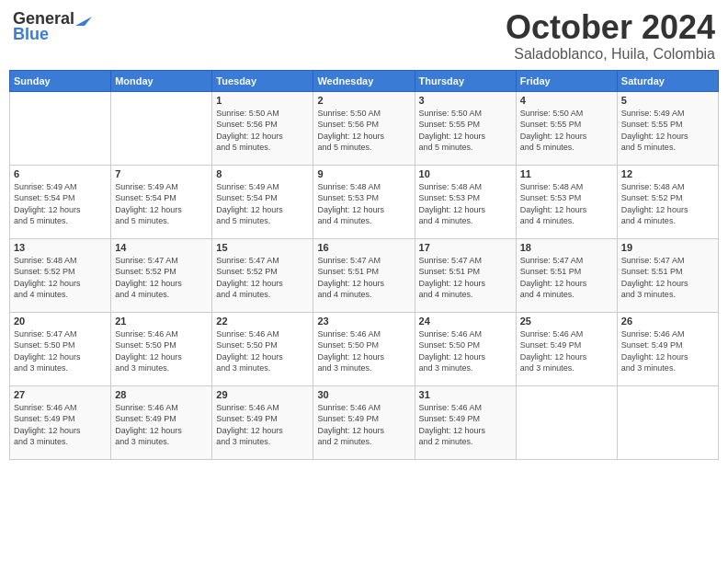 The width and height of the screenshot is (728, 563). What do you see at coordinates (364, 81) in the screenshot?
I see `header-row: SundayMondayTuesdayWednesdayThursdayFrid…` at bounding box center [364, 81].